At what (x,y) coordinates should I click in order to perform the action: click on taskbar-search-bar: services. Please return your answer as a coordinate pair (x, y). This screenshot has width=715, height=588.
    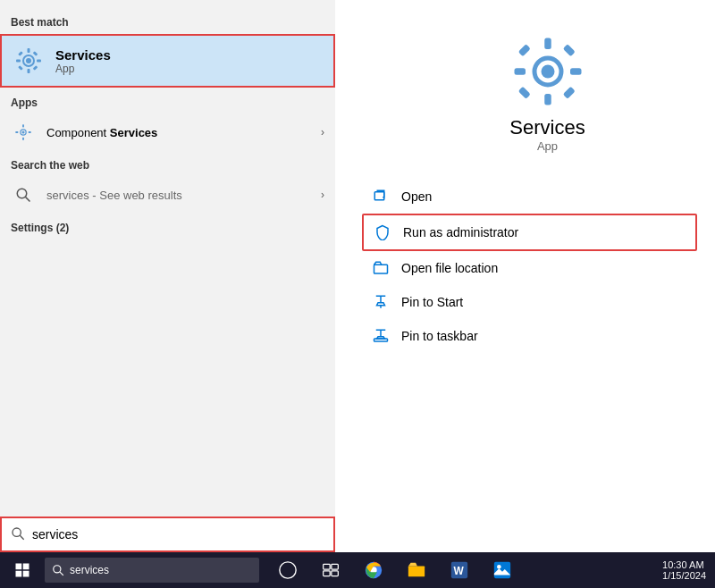
    Looking at the image, I should click on (152, 570).